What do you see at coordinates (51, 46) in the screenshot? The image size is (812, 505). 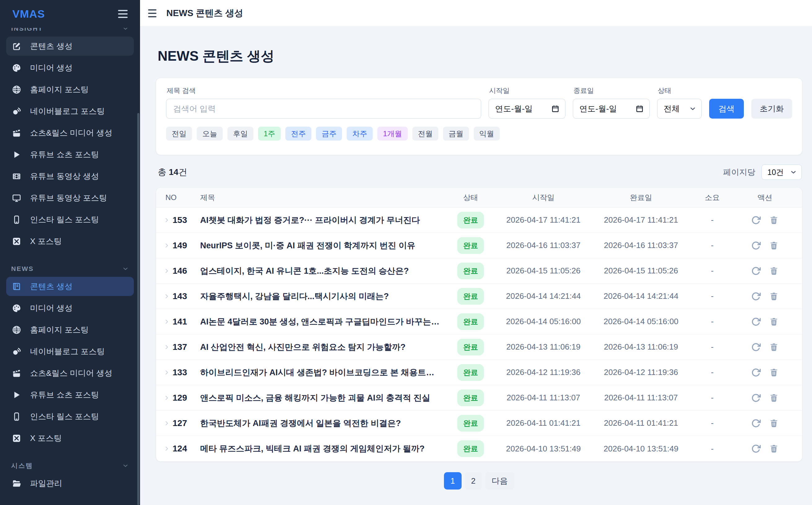 I see `sidebar-item-label: 콘텐츠 생성` at bounding box center [51, 46].